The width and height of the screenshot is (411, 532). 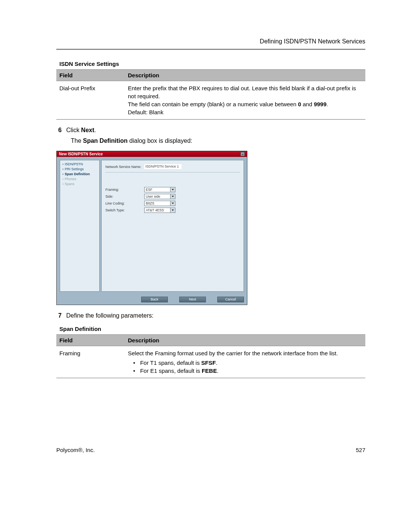 I want to click on close-icon: ×, so click(x=243, y=154).